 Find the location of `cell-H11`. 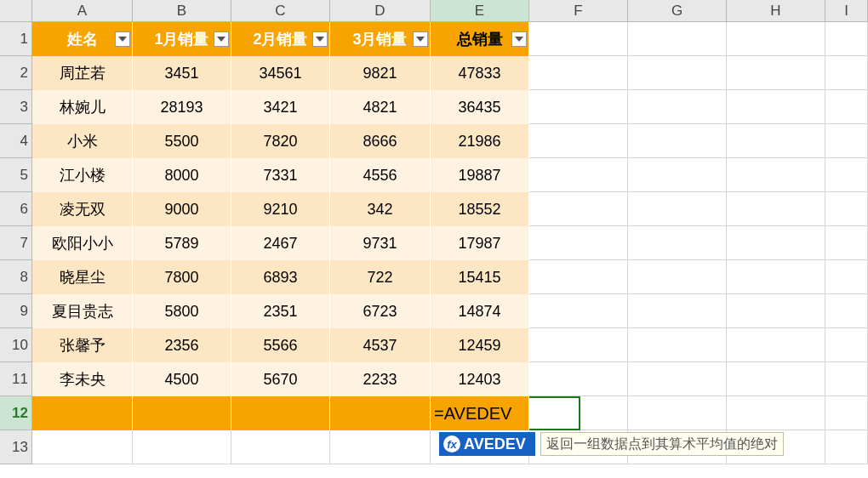

cell-H11 is located at coordinates (776, 379).